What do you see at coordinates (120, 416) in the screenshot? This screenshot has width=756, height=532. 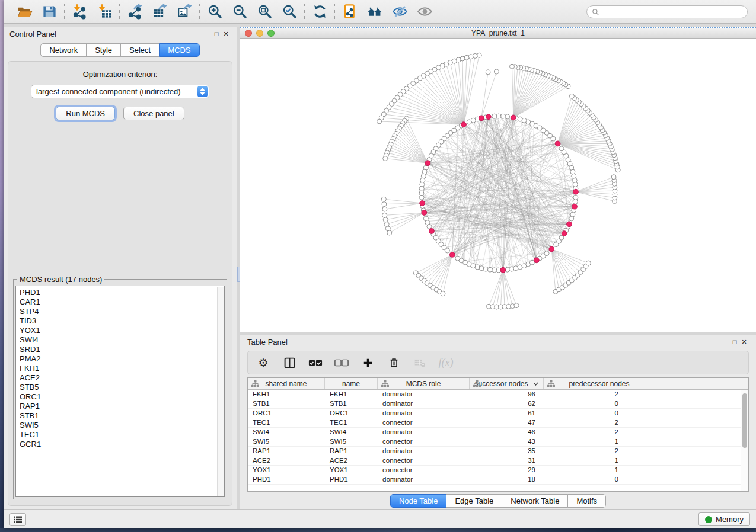 I see `mcds-result-item: STB1` at bounding box center [120, 416].